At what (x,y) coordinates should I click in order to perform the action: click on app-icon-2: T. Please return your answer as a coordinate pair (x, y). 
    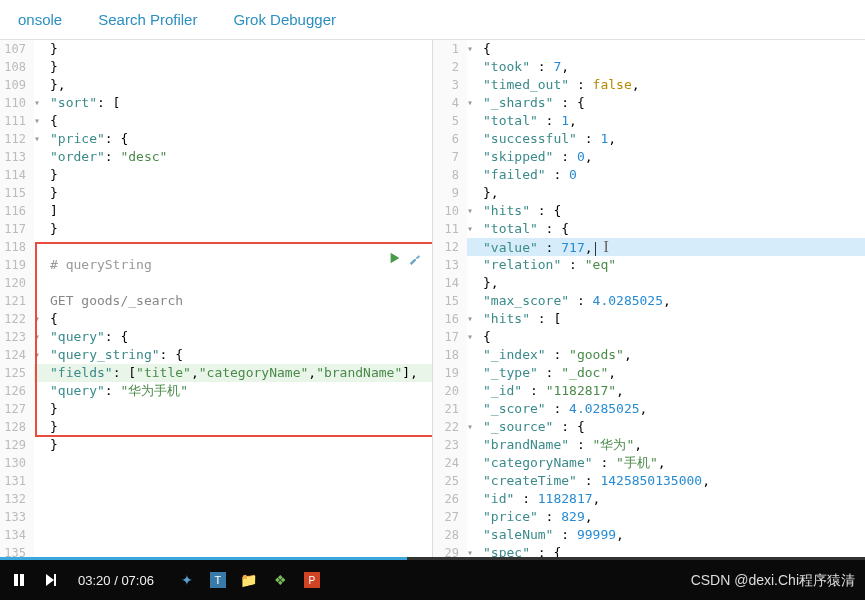
    Looking at the image, I should click on (218, 580).